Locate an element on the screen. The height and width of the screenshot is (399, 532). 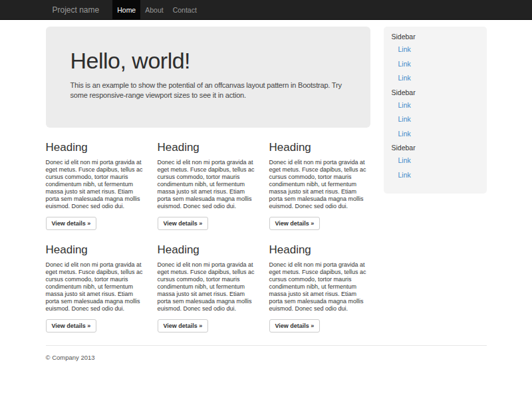
sidebar: Sidebar Link Link Link Sidebar Link Link… is located at coordinates (435, 110).